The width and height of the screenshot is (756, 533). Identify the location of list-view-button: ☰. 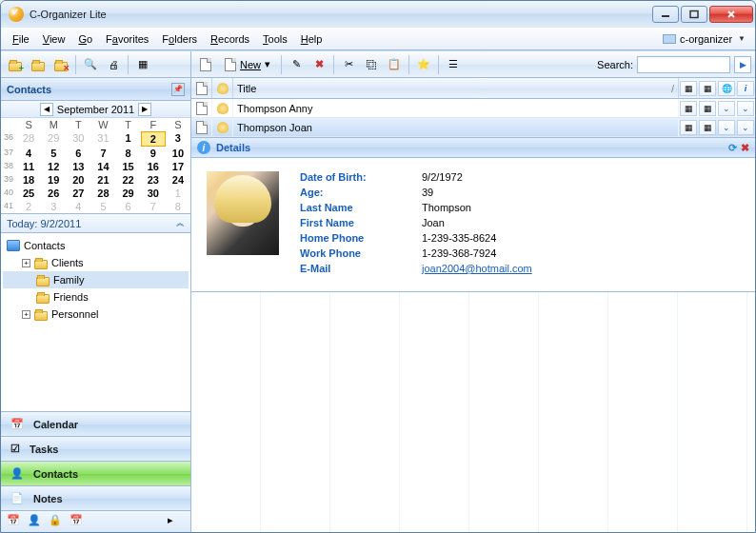
(453, 65).